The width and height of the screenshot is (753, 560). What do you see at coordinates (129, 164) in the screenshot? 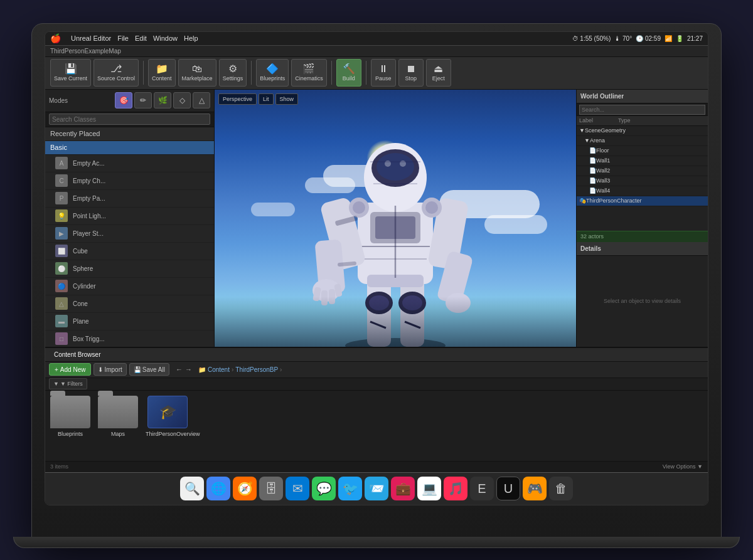
I see `placement-empty-actor: A Empty Ac...` at bounding box center [129, 164].